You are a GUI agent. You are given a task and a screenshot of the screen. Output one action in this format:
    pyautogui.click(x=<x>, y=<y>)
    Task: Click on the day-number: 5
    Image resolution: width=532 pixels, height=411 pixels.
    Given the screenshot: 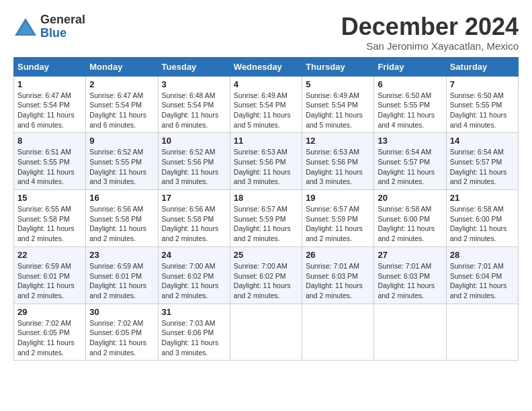 What is the action you would take?
    pyautogui.click(x=338, y=85)
    